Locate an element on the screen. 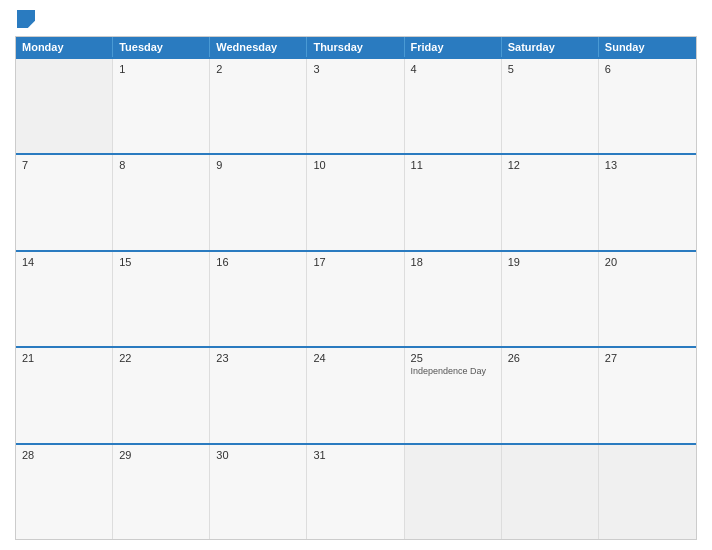 This screenshot has height=550, width=712. day-number: 23 is located at coordinates (222, 358).